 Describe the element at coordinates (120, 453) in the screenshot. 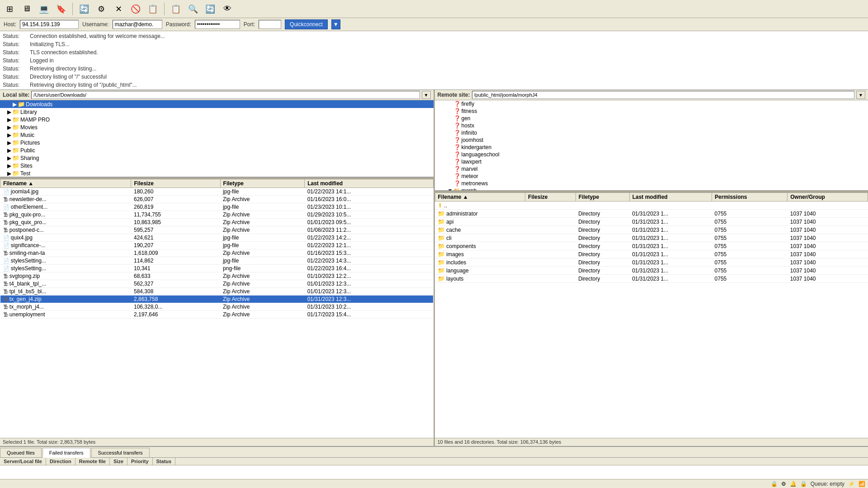

I see `transfer-tab: Successful transfers` at that location.